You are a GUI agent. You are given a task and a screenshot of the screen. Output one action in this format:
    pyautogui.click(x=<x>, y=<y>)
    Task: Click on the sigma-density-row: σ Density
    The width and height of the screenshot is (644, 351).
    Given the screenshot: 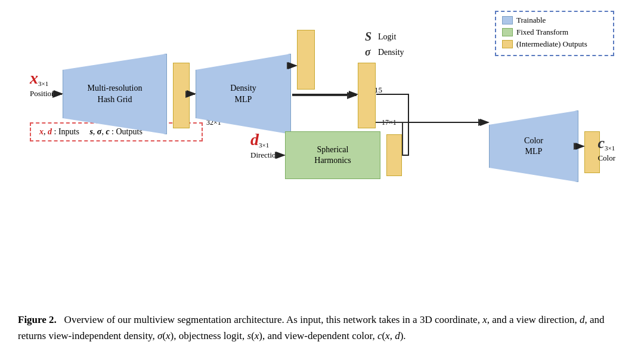 What is the action you would take?
    pyautogui.click(x=401, y=53)
    